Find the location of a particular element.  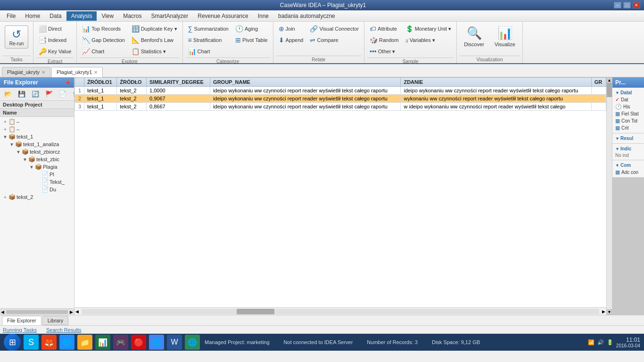

clock: 11:01 2016-03-04 is located at coordinates (628, 342).